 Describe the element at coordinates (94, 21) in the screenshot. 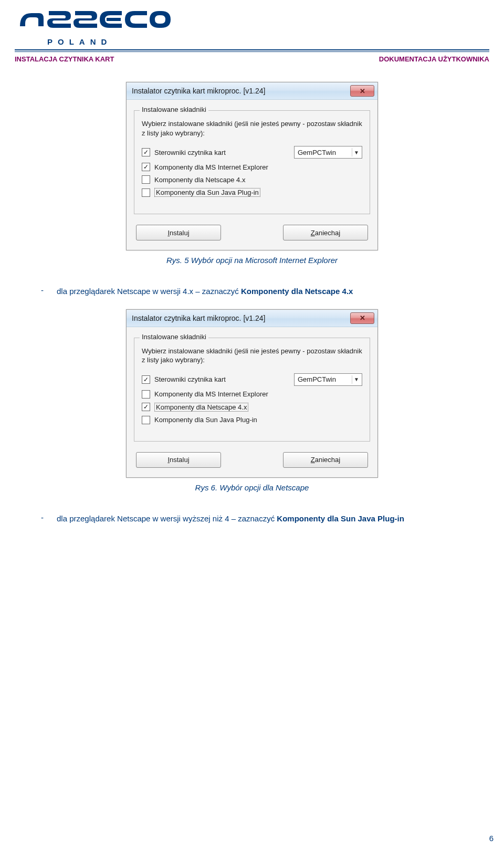

I see `asseco-logo` at that location.